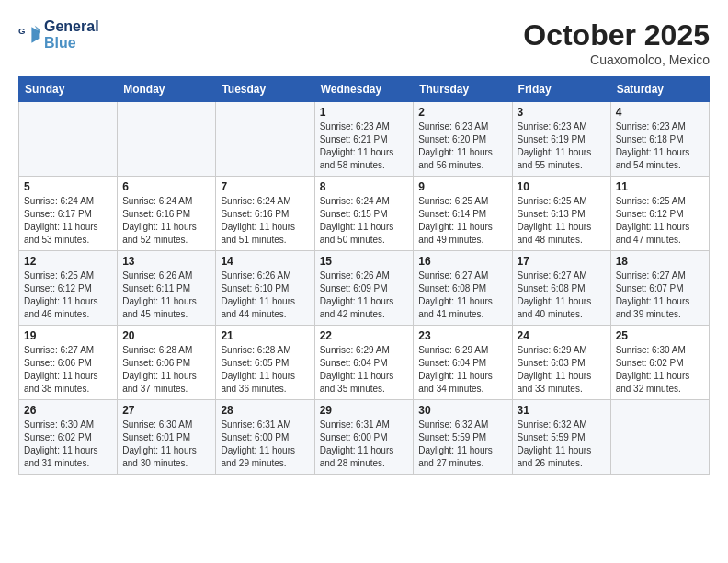 Image resolution: width=728 pixels, height=563 pixels. What do you see at coordinates (68, 221) in the screenshot?
I see `day-info: Sunrise: 6:24 AMSunset: 6:17 PMDaylight:…` at bounding box center [68, 221].